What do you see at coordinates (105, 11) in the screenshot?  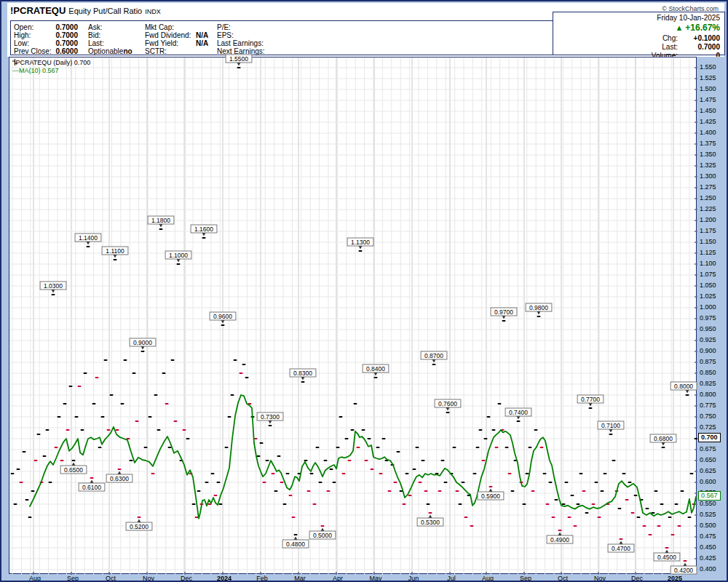 I see `symbol-name: Equity Put/Call Ratio` at bounding box center [105, 11].